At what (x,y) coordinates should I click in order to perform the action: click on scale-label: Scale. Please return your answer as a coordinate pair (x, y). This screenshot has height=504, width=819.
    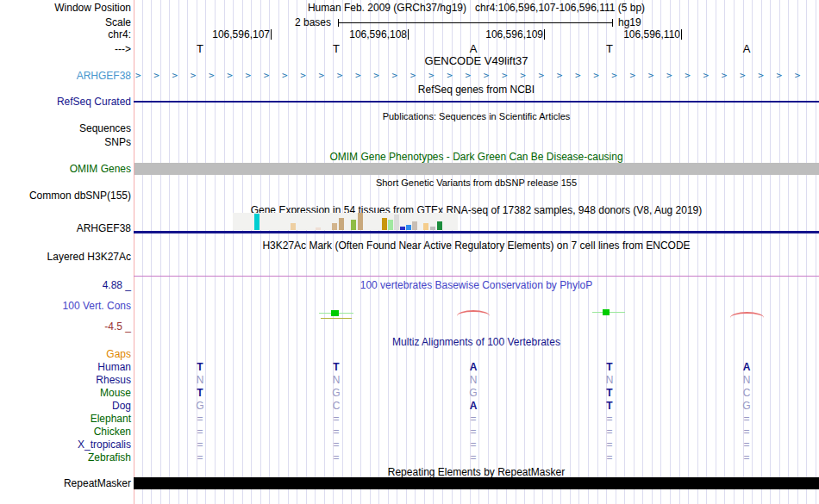
    Looking at the image, I should click on (118, 22).